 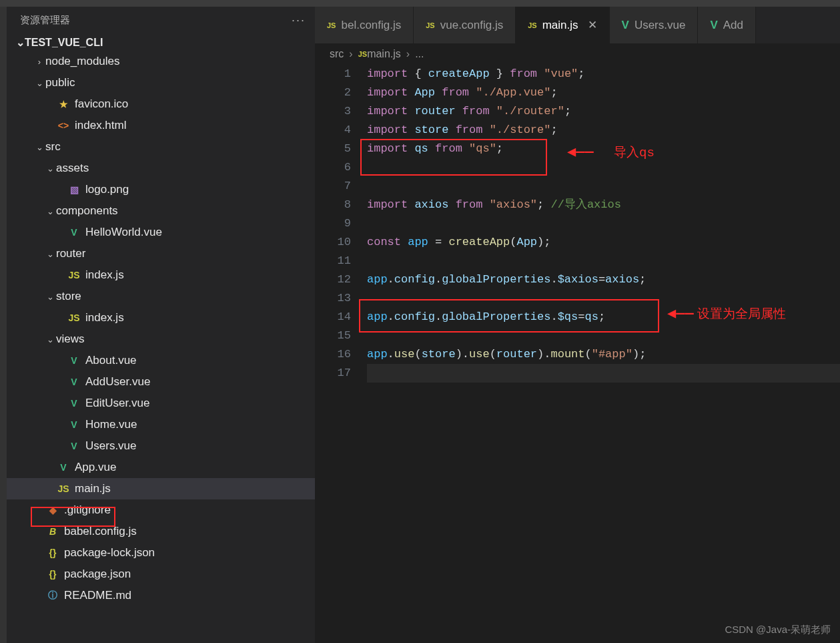 I want to click on arrow-icon: ◀——, so click(x=681, y=314).